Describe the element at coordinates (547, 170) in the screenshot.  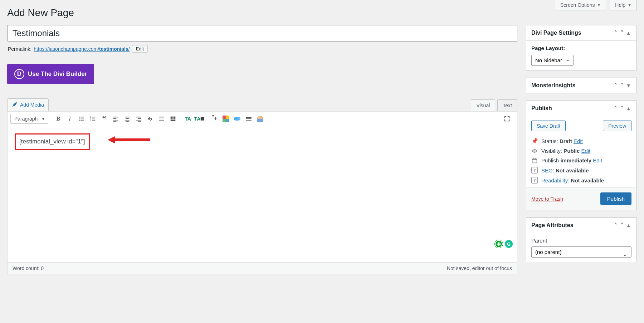
I see `seo-link: SEO` at that location.